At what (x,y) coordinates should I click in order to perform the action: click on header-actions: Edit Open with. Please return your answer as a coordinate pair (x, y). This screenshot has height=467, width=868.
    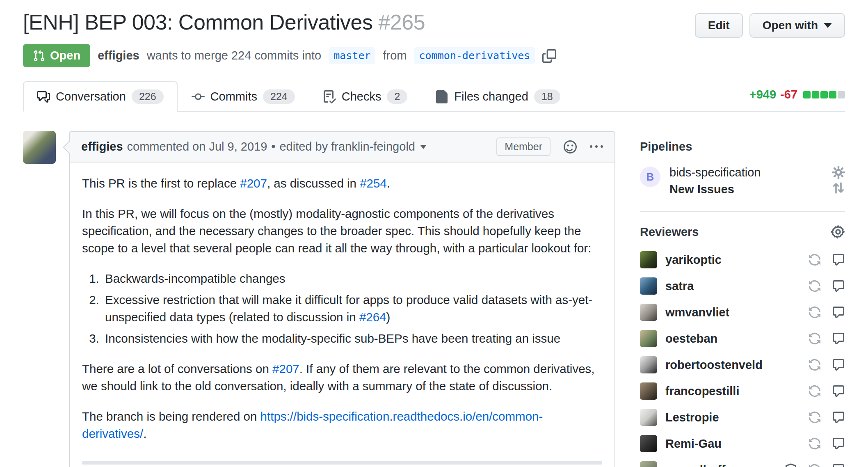
    Looking at the image, I should click on (770, 25).